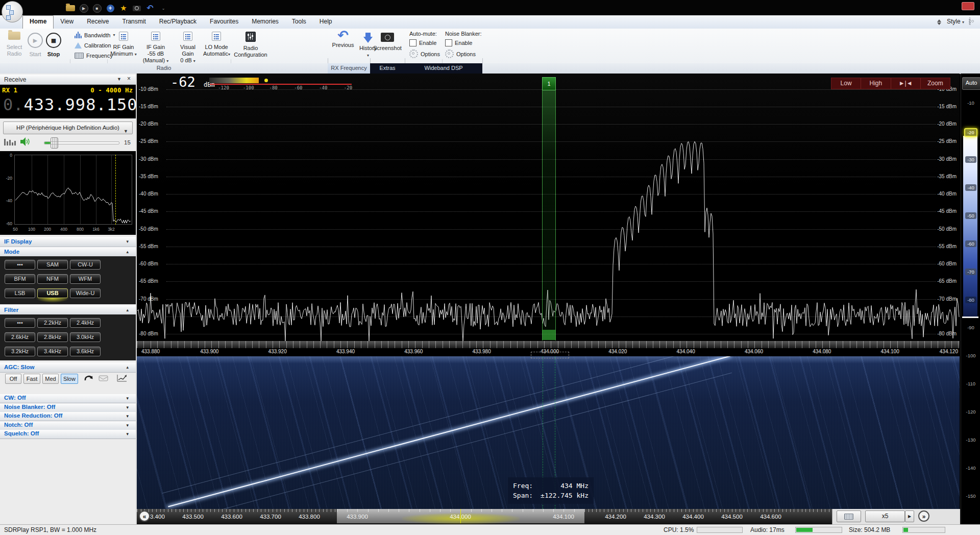 This screenshot has height=535, width=980. Describe the element at coordinates (971, 84) in the screenshot. I see `auto-gain-button: Auto` at that location.